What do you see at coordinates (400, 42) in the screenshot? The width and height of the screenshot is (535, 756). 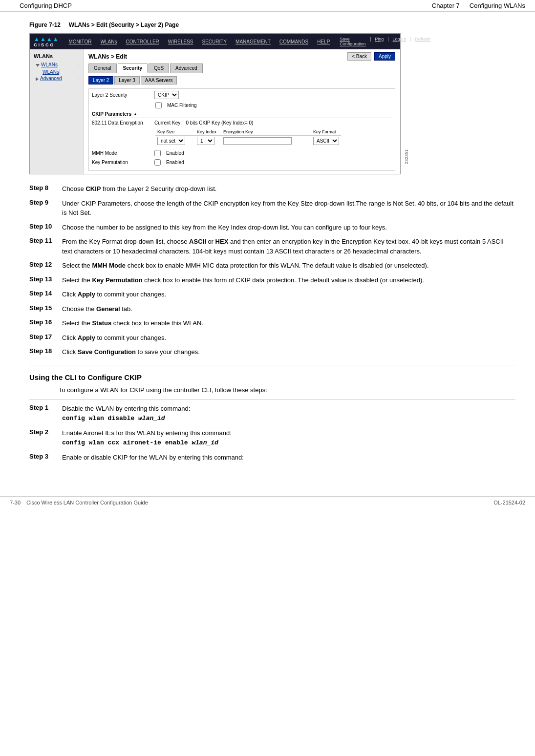 I see `logout-link: Logout` at bounding box center [400, 42].